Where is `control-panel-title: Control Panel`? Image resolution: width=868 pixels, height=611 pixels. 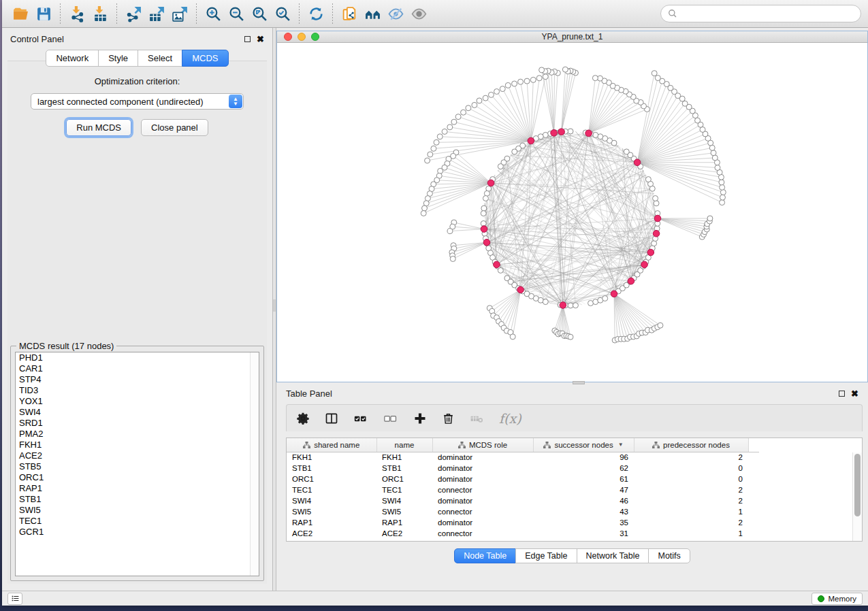
control-panel-title: Control Panel is located at coordinates (37, 39).